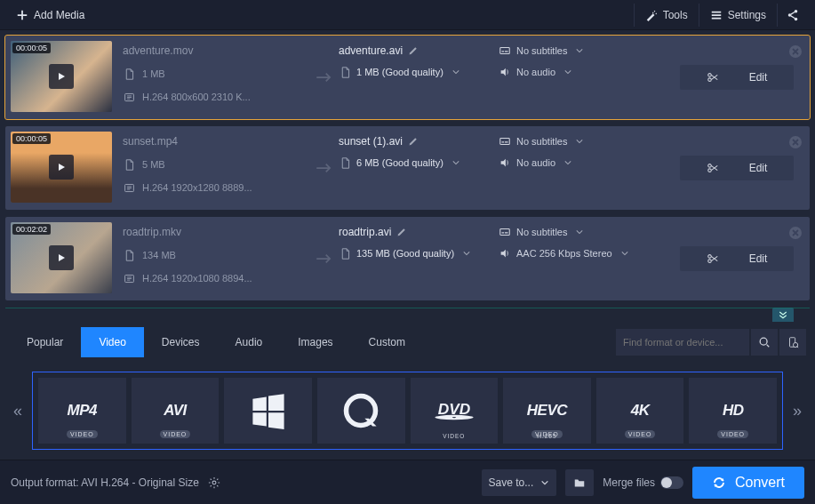  Describe the element at coordinates (455, 411) in the screenshot. I see `format-card-dvd-compatible-video: DVDVIDEO` at that location.